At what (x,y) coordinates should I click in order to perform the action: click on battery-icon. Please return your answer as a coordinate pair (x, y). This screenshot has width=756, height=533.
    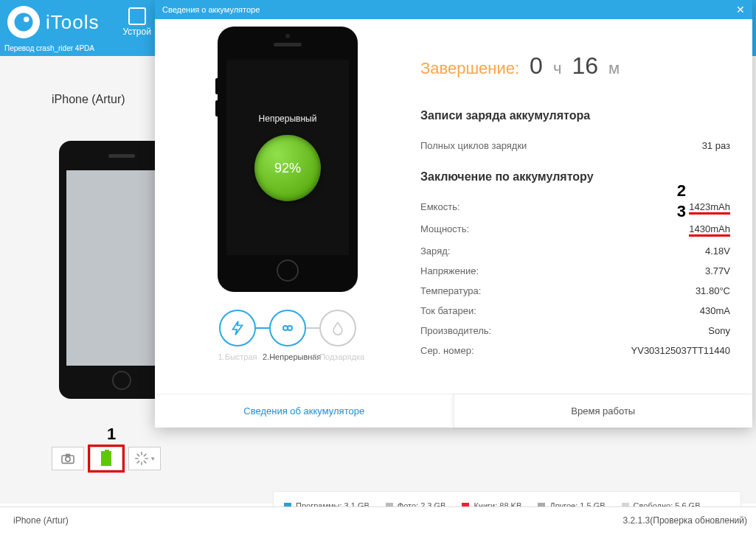
    Looking at the image, I should click on (106, 459).